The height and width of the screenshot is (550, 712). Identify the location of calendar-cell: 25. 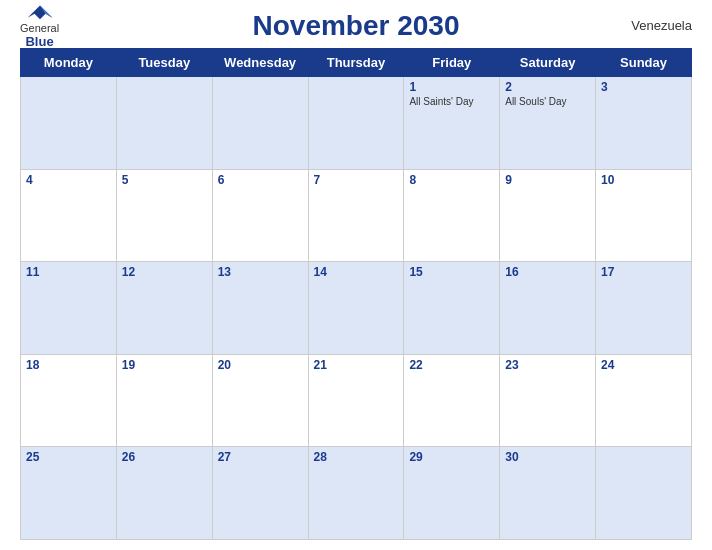
(69, 494).